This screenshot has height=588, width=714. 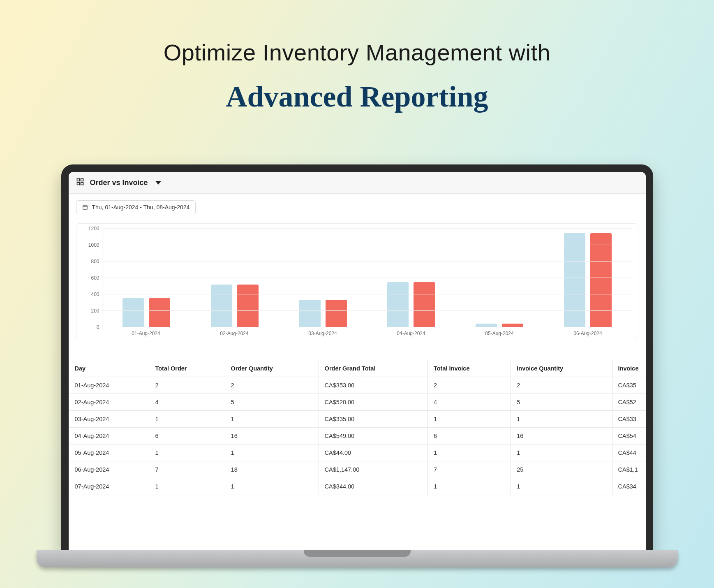 I want to click on report-name: Order vs Invoice, so click(x=119, y=183).